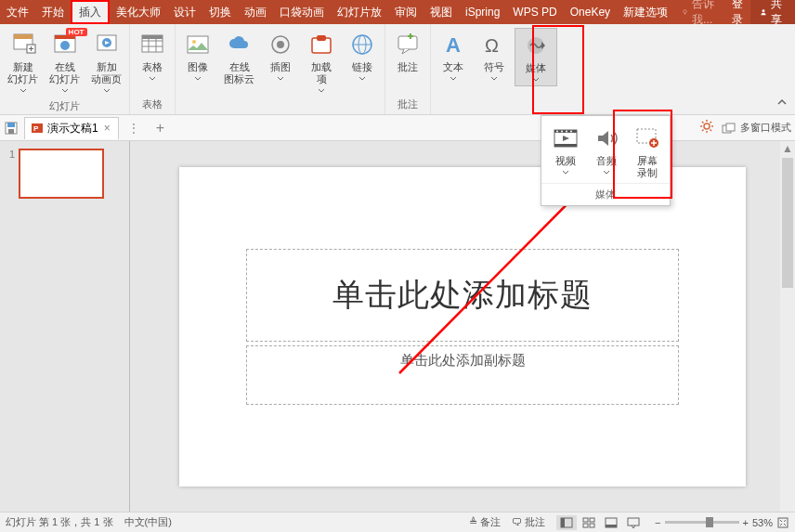 This screenshot has height=532, width=795. What do you see at coordinates (240, 58) in the screenshot?
I see `cloud-icons-button: 在线 图标云` at bounding box center [240, 58].